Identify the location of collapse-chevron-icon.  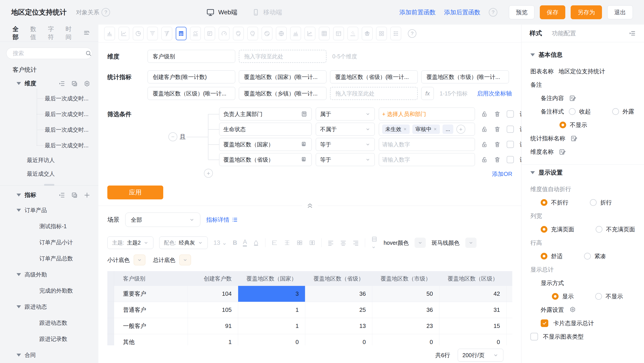
(310, 206).